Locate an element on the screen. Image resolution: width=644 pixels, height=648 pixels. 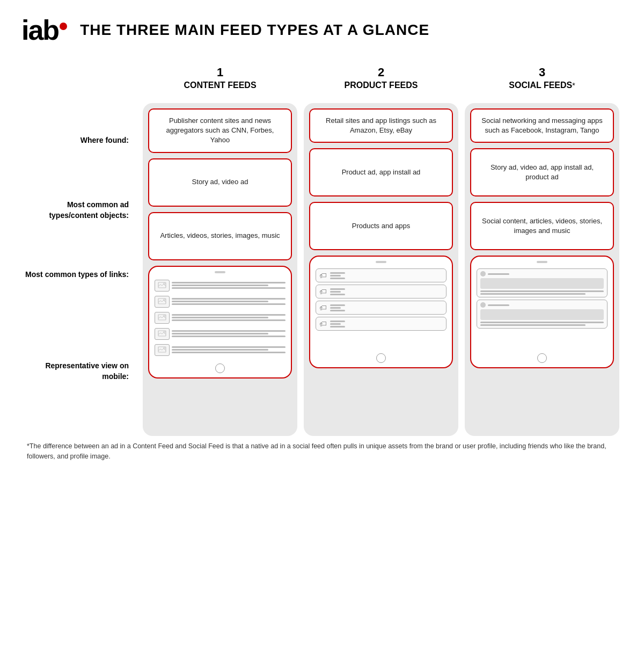
where-found-box: Retail sites and app listings such as Am… is located at coordinates (381, 126).